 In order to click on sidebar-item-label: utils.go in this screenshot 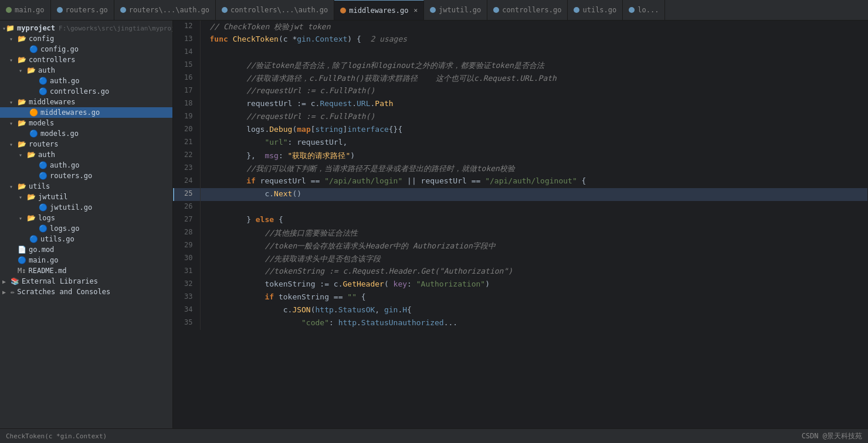, I will do `click(57, 239)`.